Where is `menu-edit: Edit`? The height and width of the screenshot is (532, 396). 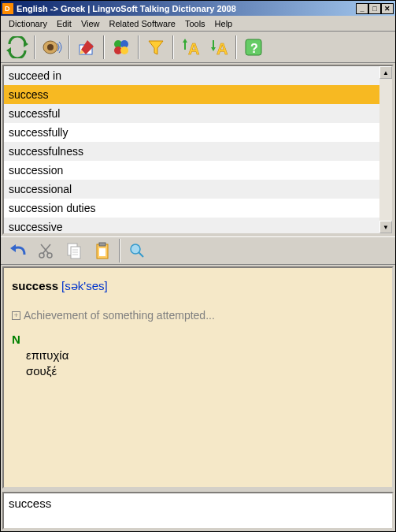
menu-edit: Edit is located at coordinates (65, 24).